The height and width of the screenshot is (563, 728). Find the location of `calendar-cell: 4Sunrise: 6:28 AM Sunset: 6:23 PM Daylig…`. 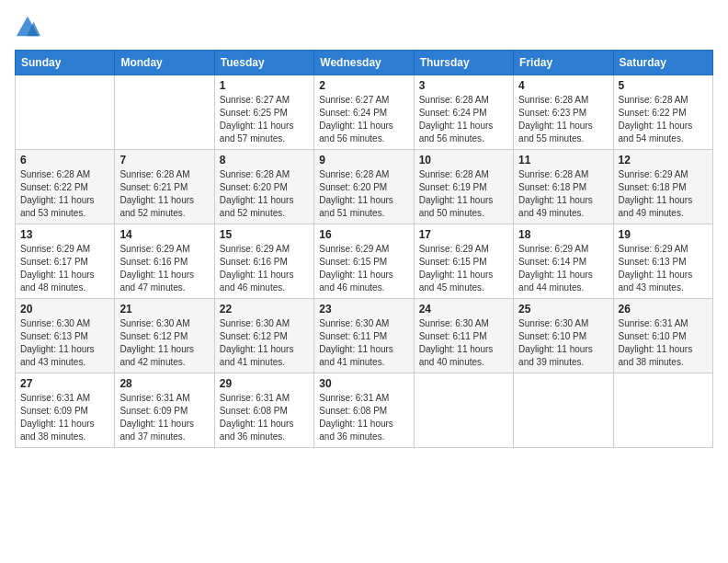

calendar-cell: 4Sunrise: 6:28 AM Sunset: 6:23 PM Daylig… is located at coordinates (563, 112).